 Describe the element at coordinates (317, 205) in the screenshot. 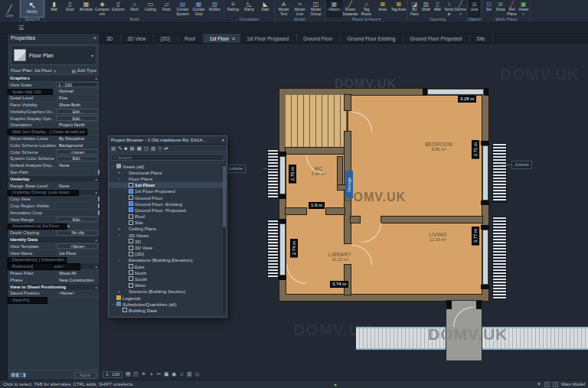

I see `dimension-label: 1.9 m` at that location.